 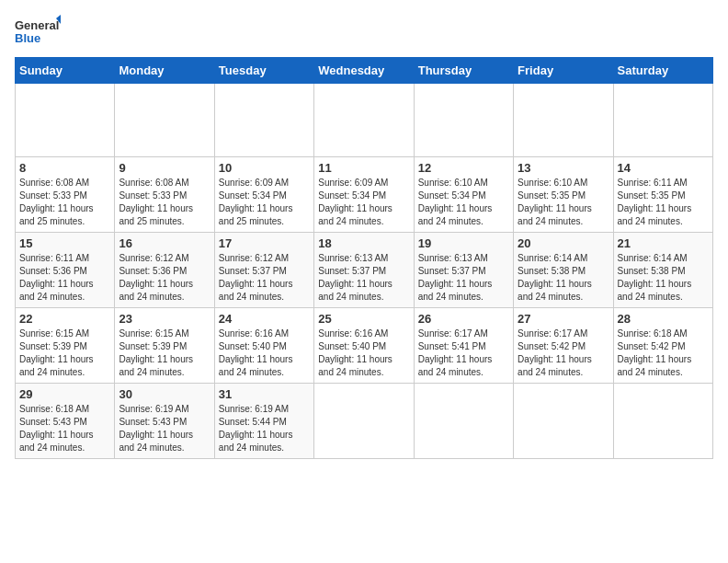 I want to click on day-cell-8: 8Sunrise: 6:08 AMSunset: 5:33 PMDaylight…, so click(x=65, y=195).